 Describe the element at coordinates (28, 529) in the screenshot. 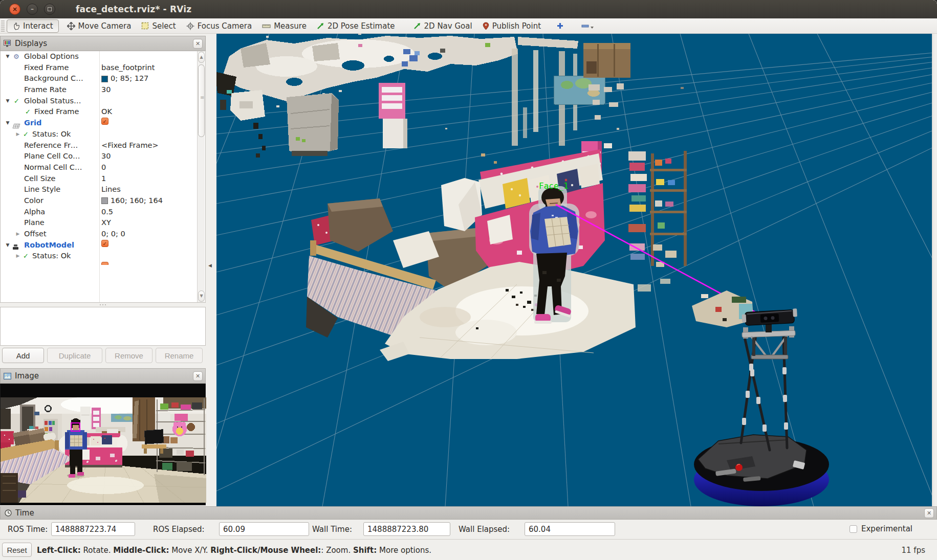

I see `ros-time-label: ROS Time:` at that location.